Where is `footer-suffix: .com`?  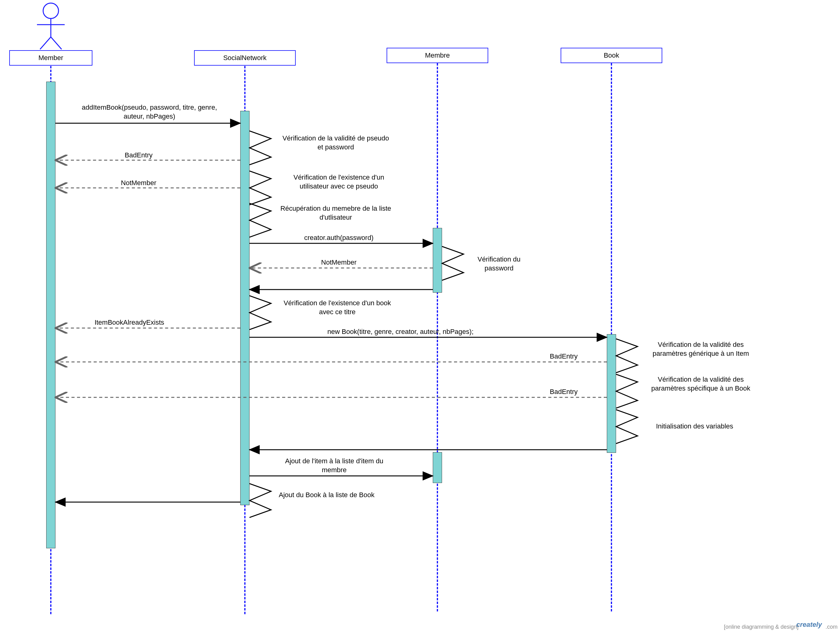
footer-suffix: .com is located at coordinates (832, 627).